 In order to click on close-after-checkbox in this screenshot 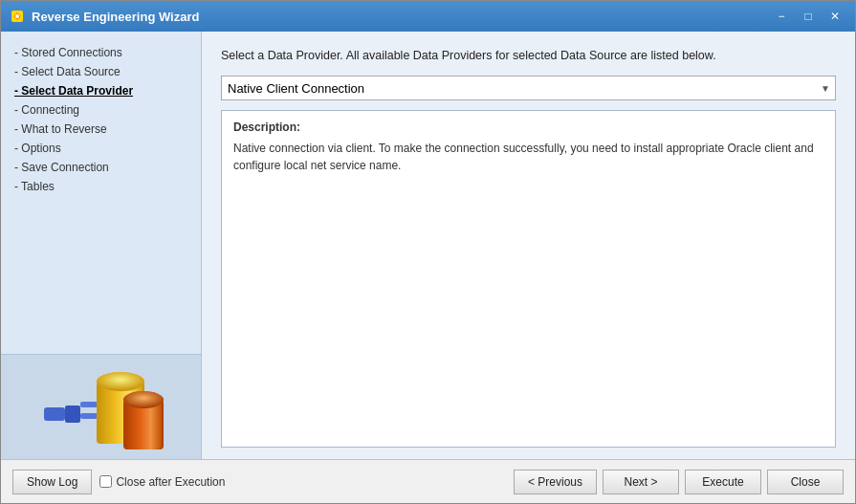, I will do `click(105, 482)`.